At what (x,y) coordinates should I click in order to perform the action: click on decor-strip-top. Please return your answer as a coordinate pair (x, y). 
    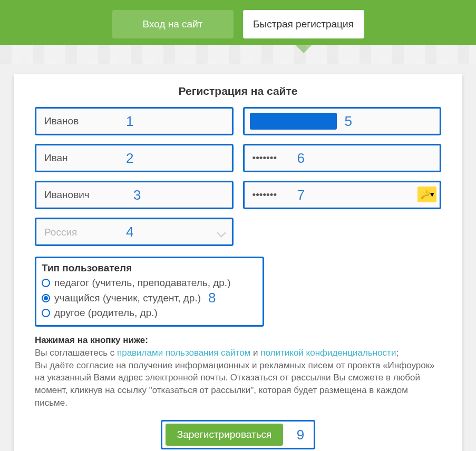
    Looking at the image, I should click on (238, 54).